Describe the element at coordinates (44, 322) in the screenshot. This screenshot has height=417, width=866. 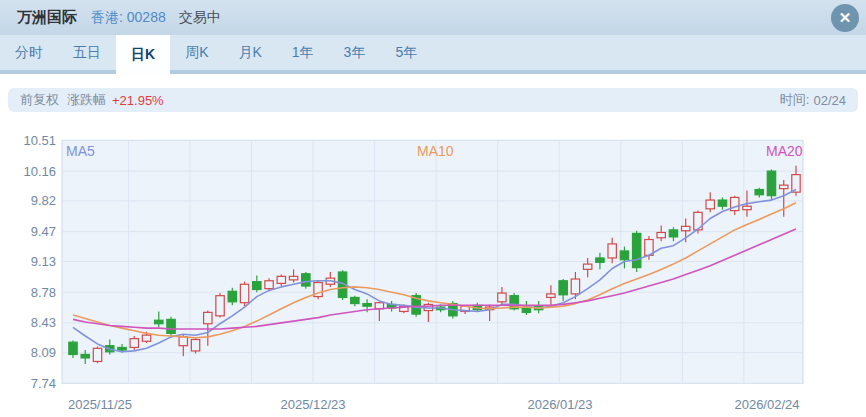
I see `y-axis-tick: 8.43` at that location.